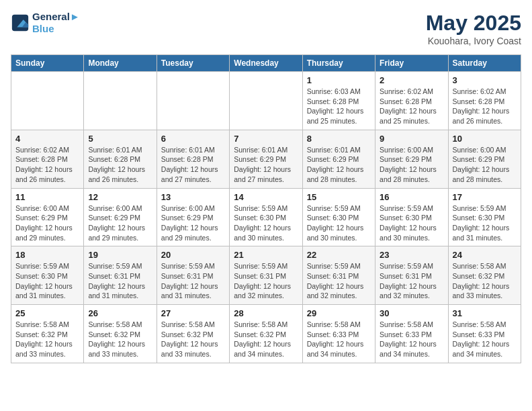 The width and height of the screenshot is (532, 411). Describe the element at coordinates (48, 218) in the screenshot. I see `calendar-cell: 11Sunrise: 6:00 AM Sunset: 6:29 PM Dayli…` at that location.